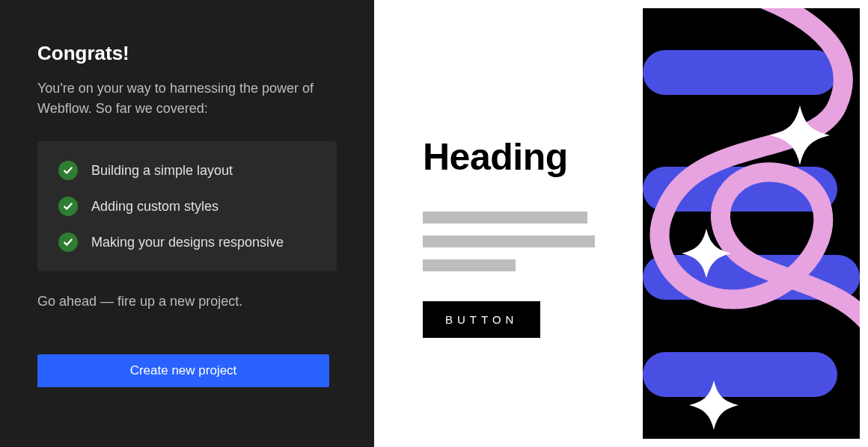 This screenshot has height=447, width=868. Describe the element at coordinates (162, 170) in the screenshot. I see `checklist-label: Building a simple layout` at that location.